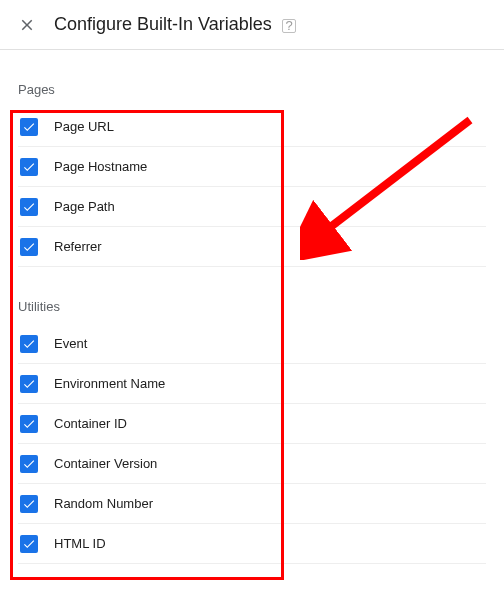  I want to click on section-header-utilities: Utilities, so click(252, 308).